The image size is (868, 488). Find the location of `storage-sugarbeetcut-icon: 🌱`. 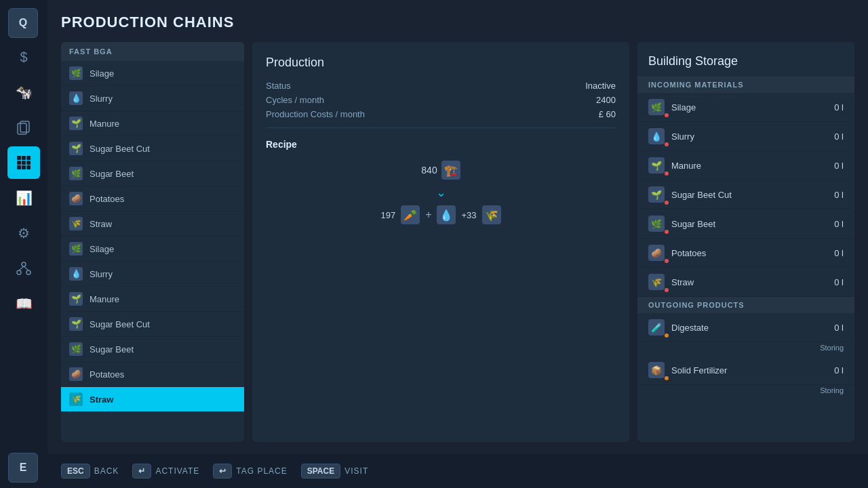

storage-sugarbeetcut-icon: 🌱 is located at coordinates (656, 195).